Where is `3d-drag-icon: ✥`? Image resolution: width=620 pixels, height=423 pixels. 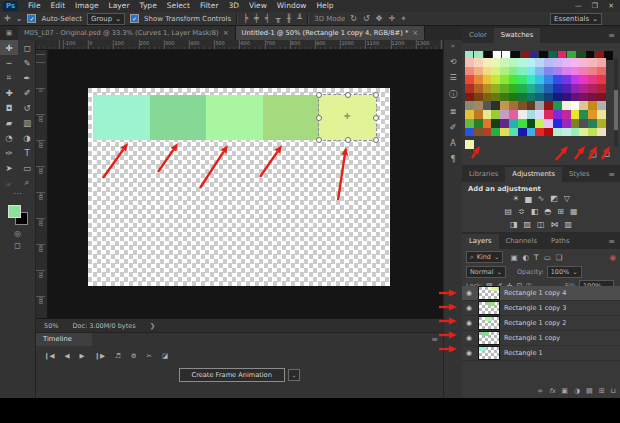 3d-drag-icon: ✥ is located at coordinates (380, 19).